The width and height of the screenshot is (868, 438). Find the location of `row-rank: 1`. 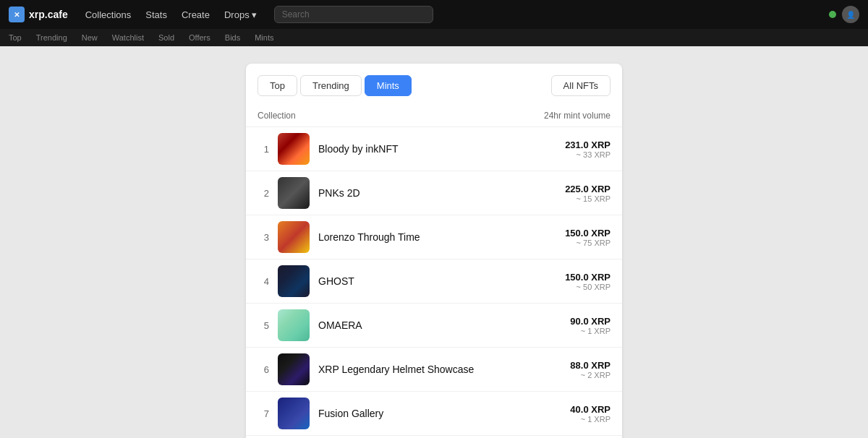

row-rank: 1 is located at coordinates (263, 149).